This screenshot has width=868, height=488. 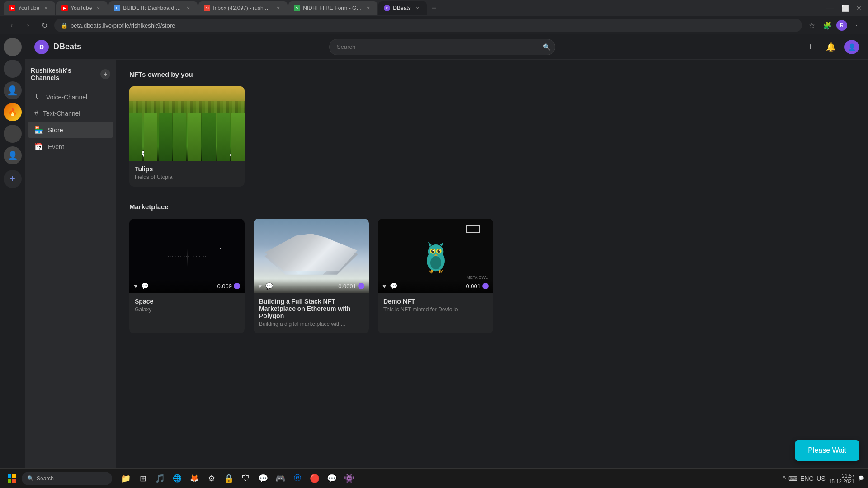 What do you see at coordinates (810, 47) in the screenshot?
I see `add-button: +` at bounding box center [810, 47].